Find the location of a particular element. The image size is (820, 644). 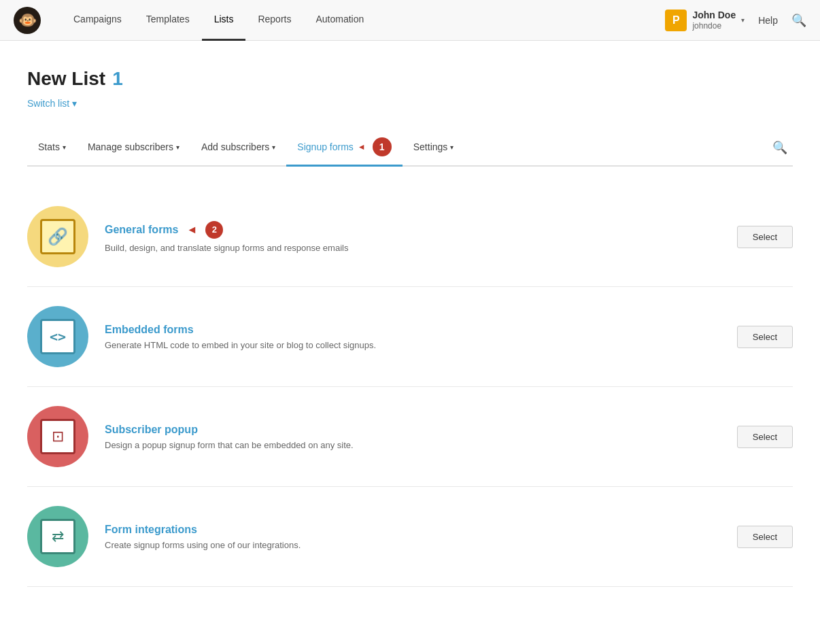

nav-right: P John Doe johndoe ▾ Help 🔍 is located at coordinates (736, 20).